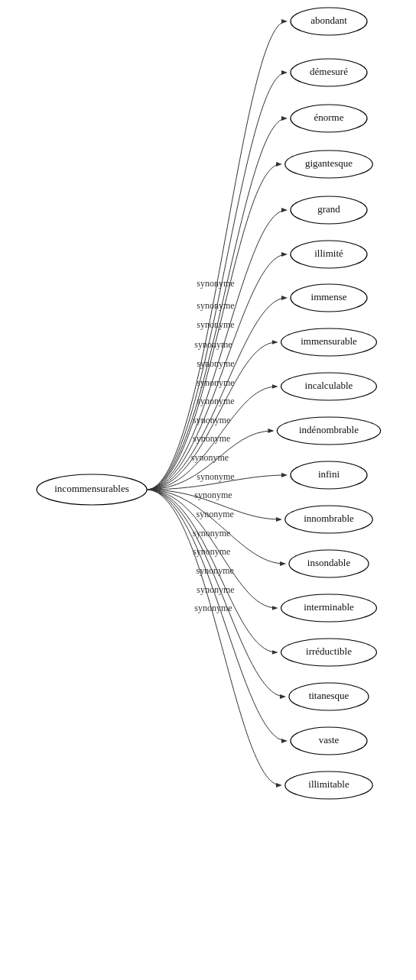 The width and height of the screenshot is (416, 980). What do you see at coordinates (329, 651) in the screenshot?
I see `label-irréductible: irréductible` at bounding box center [329, 651].